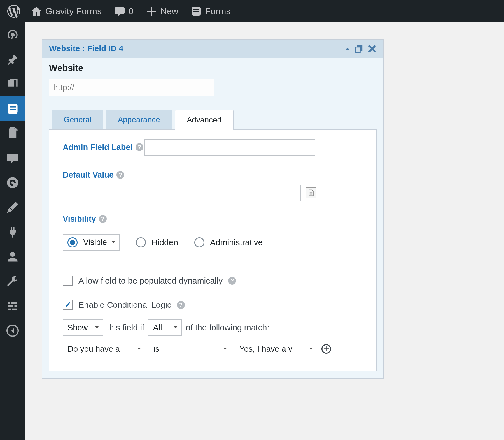  I want to click on radio-visible: Visible, so click(91, 242).